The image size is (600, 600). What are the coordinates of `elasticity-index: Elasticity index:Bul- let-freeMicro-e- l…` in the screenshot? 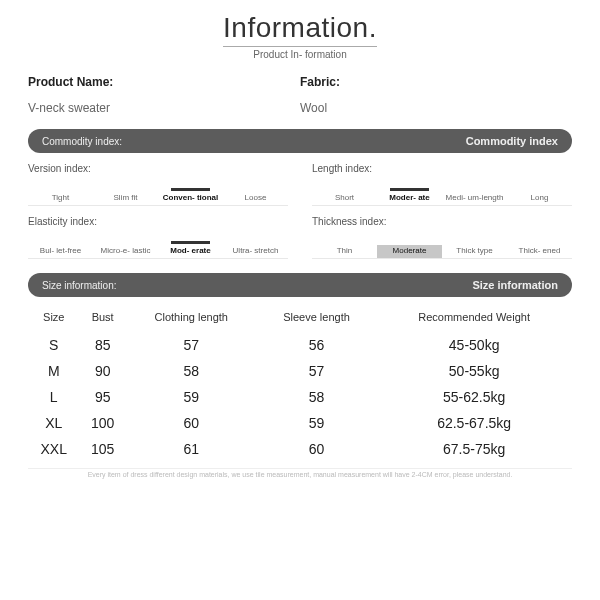 It's located at (158, 238).